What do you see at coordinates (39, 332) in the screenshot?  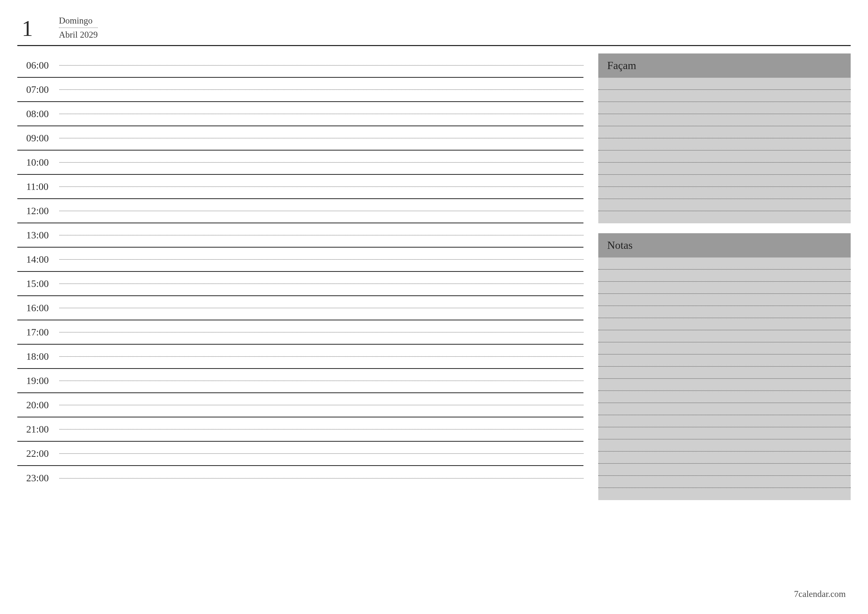 I see `hour-label: 17:00` at bounding box center [39, 332].